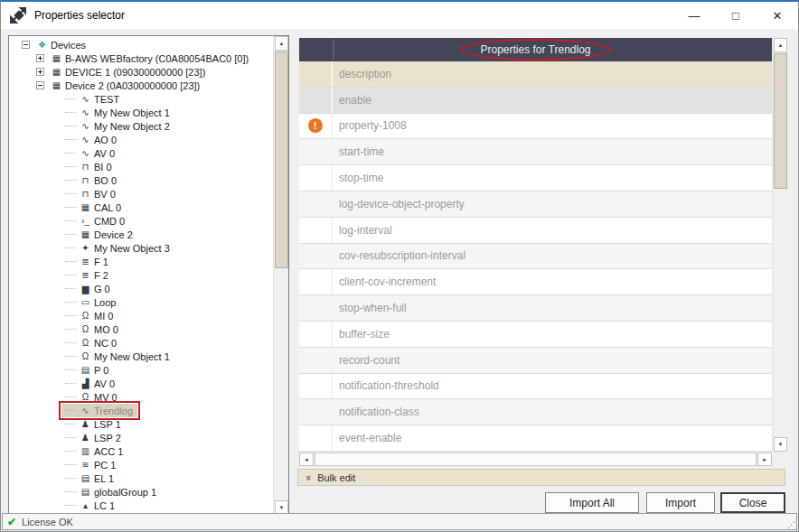 The width and height of the screenshot is (799, 532). What do you see at coordinates (141, 154) in the screenshot?
I see `tree-item-av-0: ∿AV 0` at bounding box center [141, 154].